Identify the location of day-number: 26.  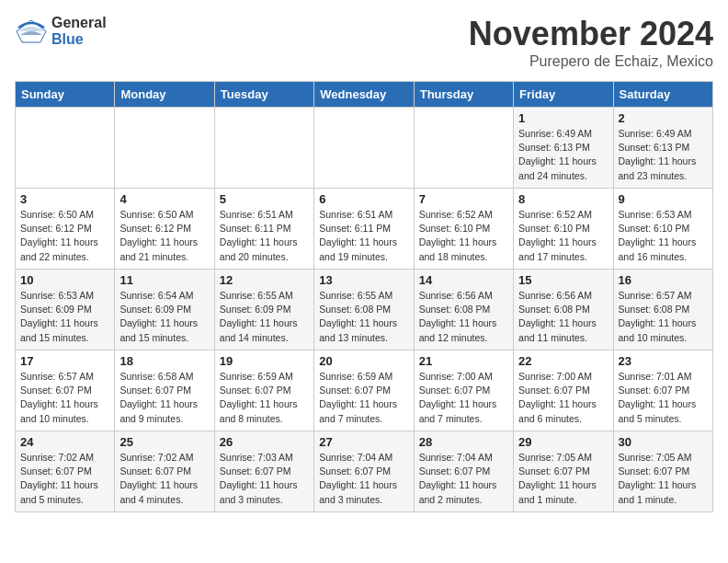
(265, 442).